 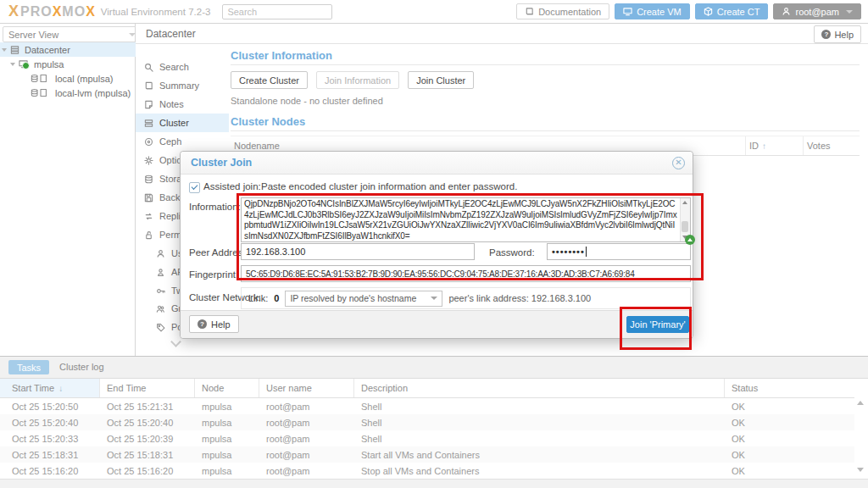 What do you see at coordinates (149, 236) in the screenshot?
I see `unlock-icon` at bounding box center [149, 236].